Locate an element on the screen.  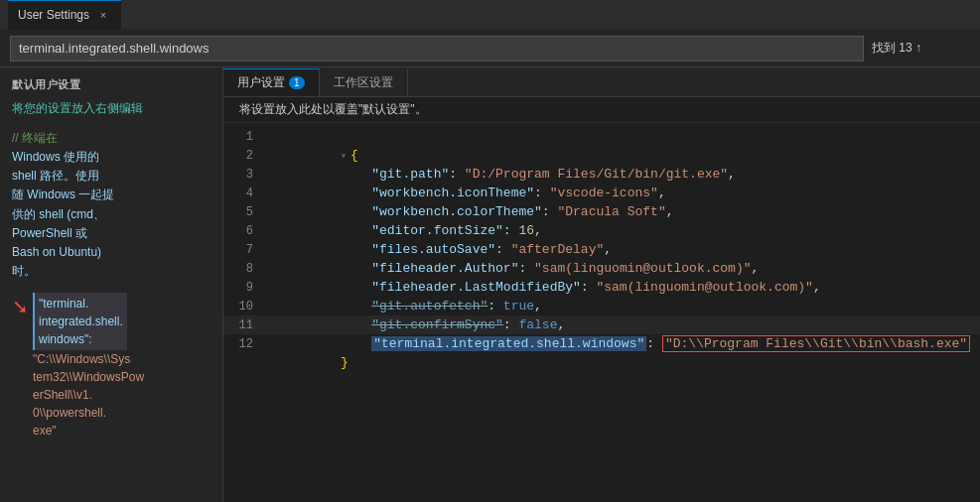
setting-key-highlighted: "terminal. integrated.shell. windows": is located at coordinates (79, 321).